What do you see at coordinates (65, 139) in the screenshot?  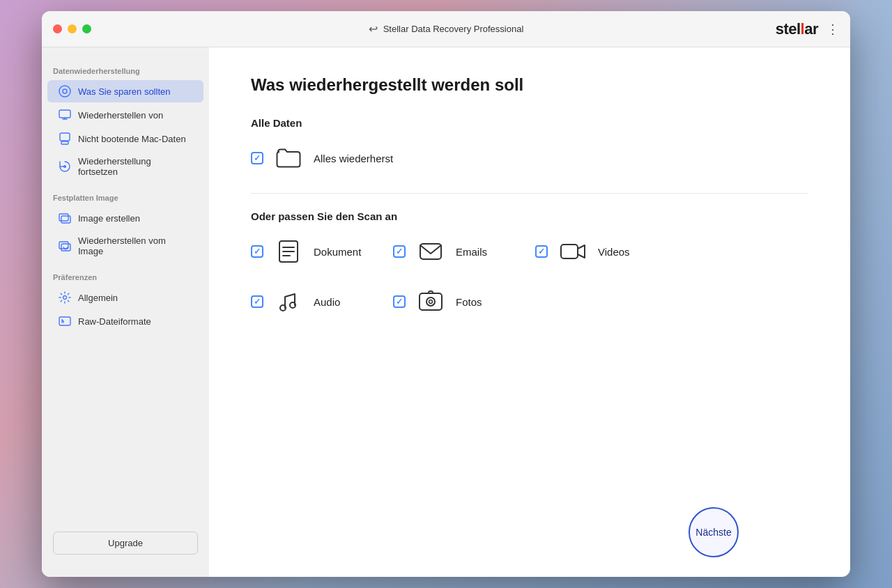 I see `mac-icon` at bounding box center [65, 139].